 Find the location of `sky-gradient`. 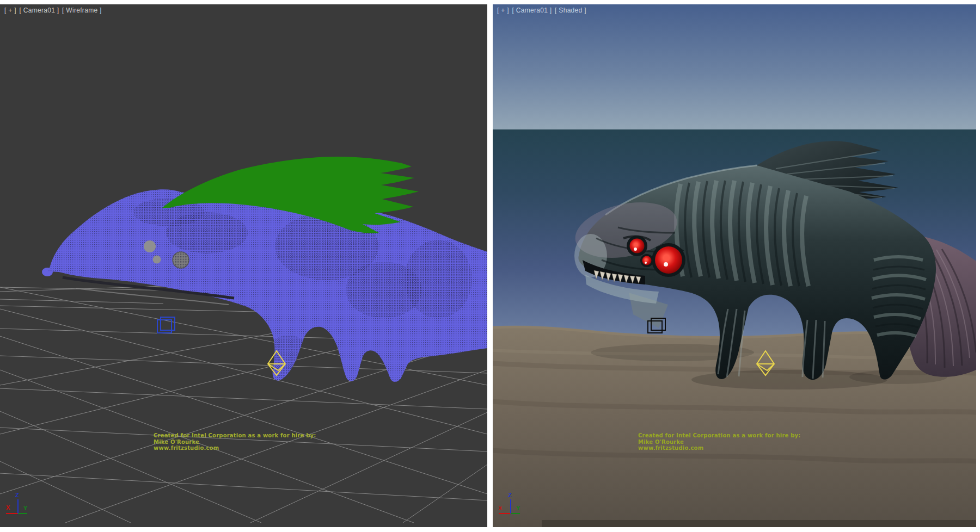

sky-gradient is located at coordinates (734, 67).